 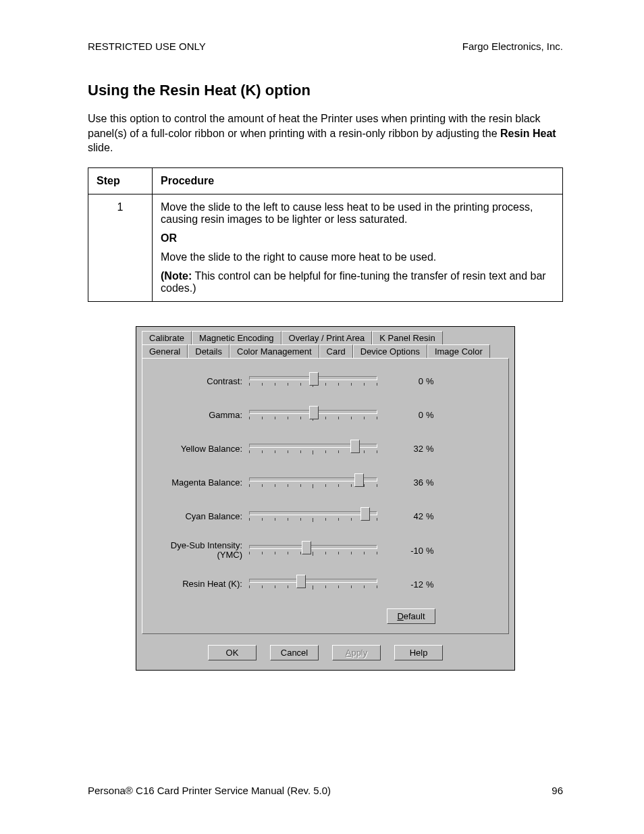 I want to click on page-footer: Persona® C16 Card Printer Service Manual…, so click(x=325, y=790).